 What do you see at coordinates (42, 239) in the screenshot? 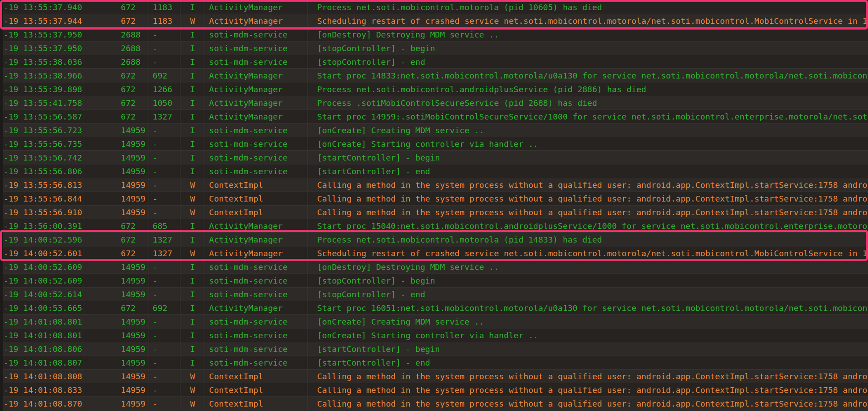
I see `log-time-cell: -19 14:00:52.596` at bounding box center [42, 239].